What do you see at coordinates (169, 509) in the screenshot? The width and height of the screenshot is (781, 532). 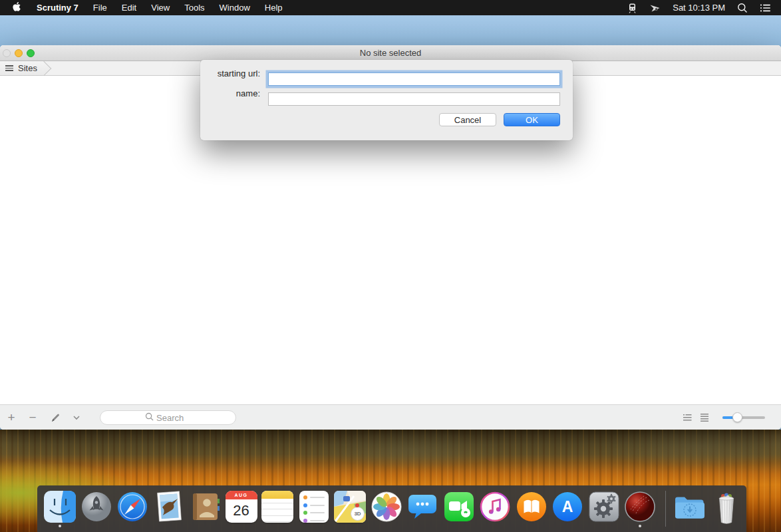 I see `dock-icon-mail` at bounding box center [169, 509].